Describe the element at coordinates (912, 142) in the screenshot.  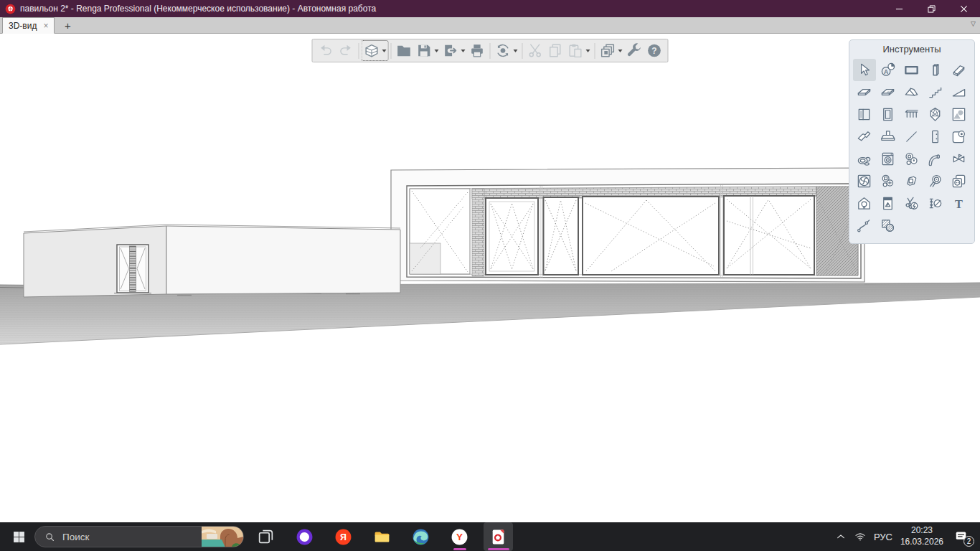
I see `tools-panel: Инструменты AT` at that location.